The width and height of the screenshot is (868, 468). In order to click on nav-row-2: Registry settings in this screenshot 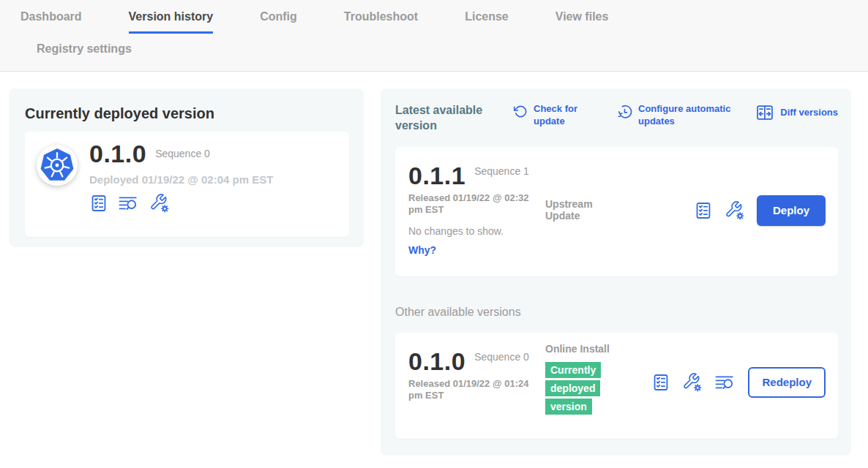, I will do `click(444, 48)`.